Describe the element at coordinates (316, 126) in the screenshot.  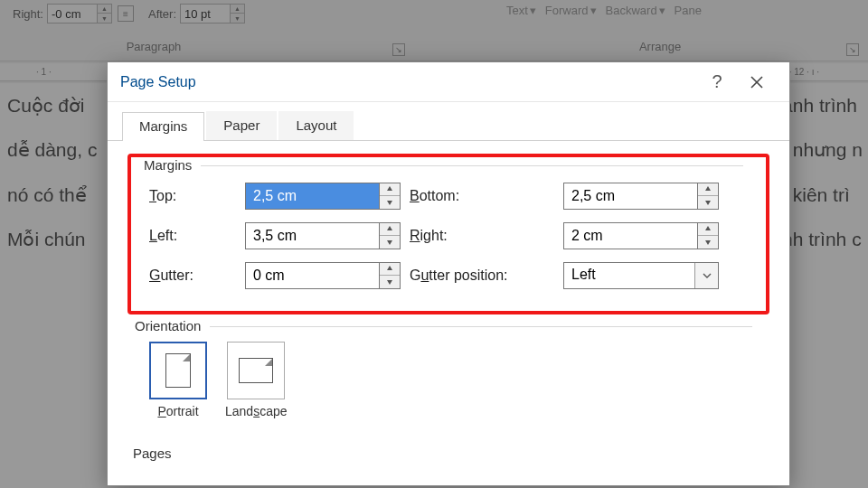
I see `tab-layout: Layout` at that location.